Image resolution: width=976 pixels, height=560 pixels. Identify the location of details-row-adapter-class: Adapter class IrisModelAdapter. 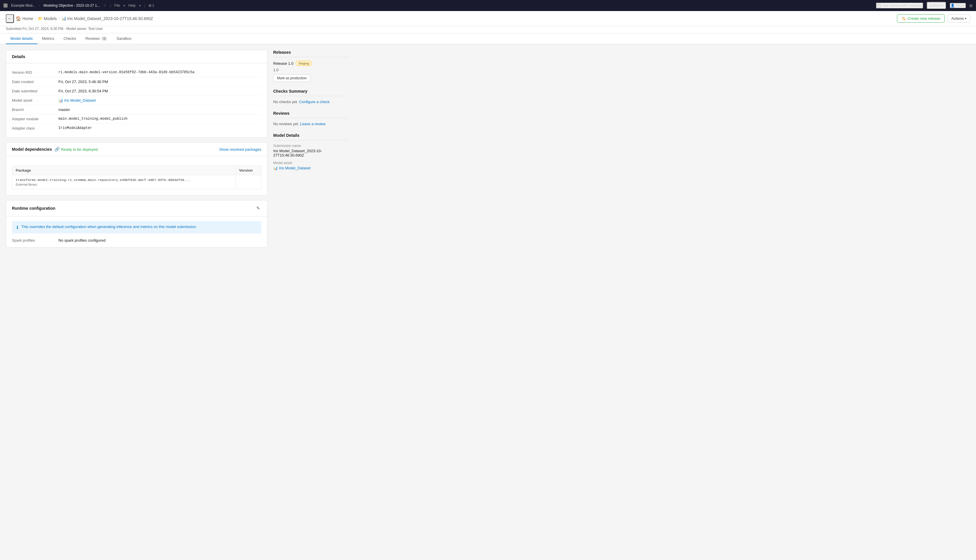
(137, 128).